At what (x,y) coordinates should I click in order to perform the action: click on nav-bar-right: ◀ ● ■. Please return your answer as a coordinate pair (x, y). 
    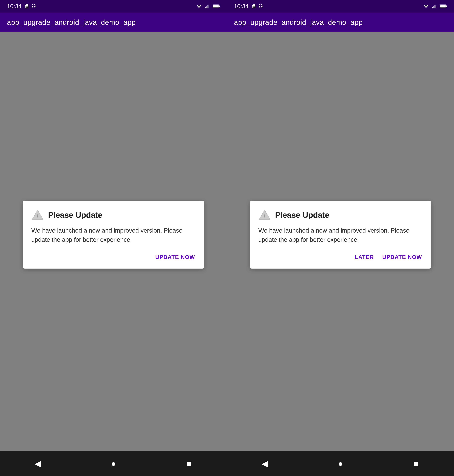
    Looking at the image, I should click on (340, 463).